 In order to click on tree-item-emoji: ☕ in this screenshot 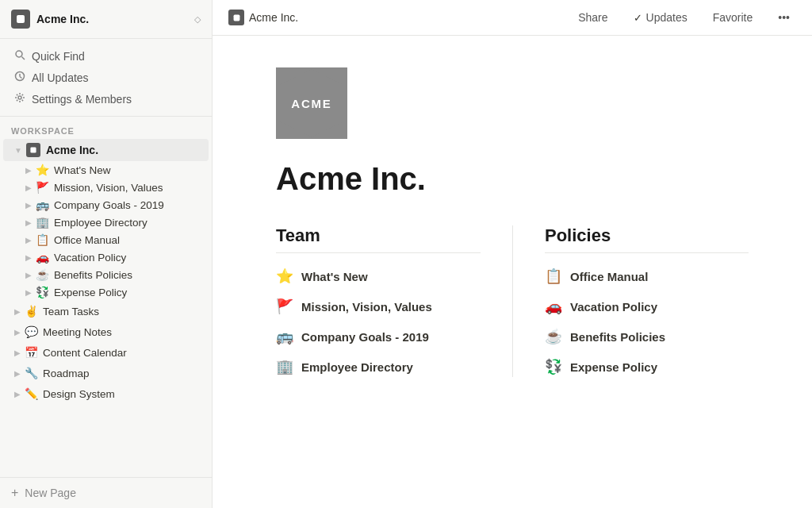, I will do `click(43, 275)`.